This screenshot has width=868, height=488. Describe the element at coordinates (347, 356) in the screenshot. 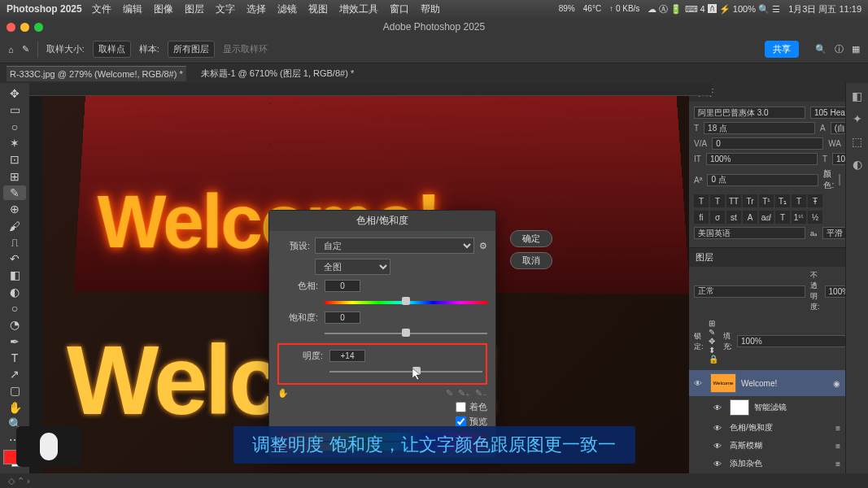

I see `lightness-value` at that location.